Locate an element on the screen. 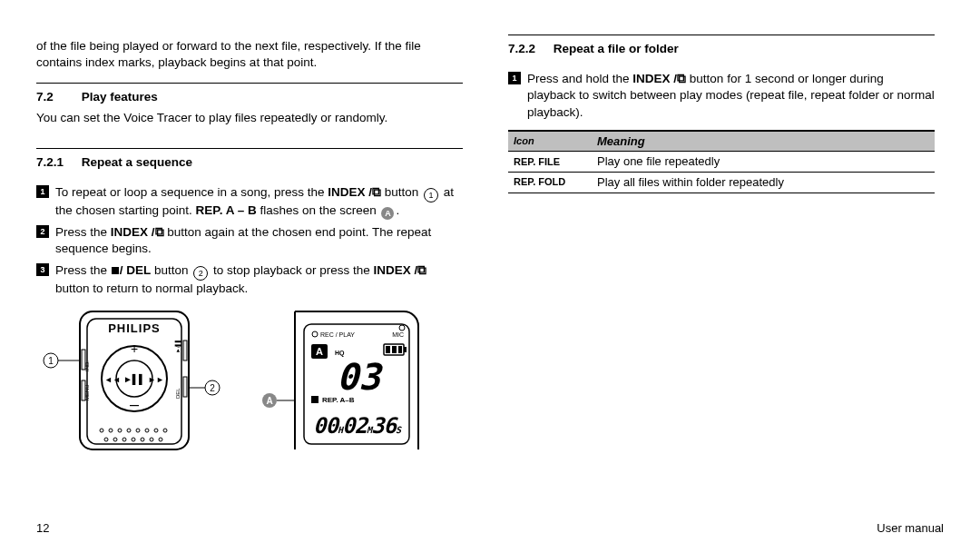  step-3: 3 Press the / DEL button 2 to stop playb… is located at coordinates (250, 280).